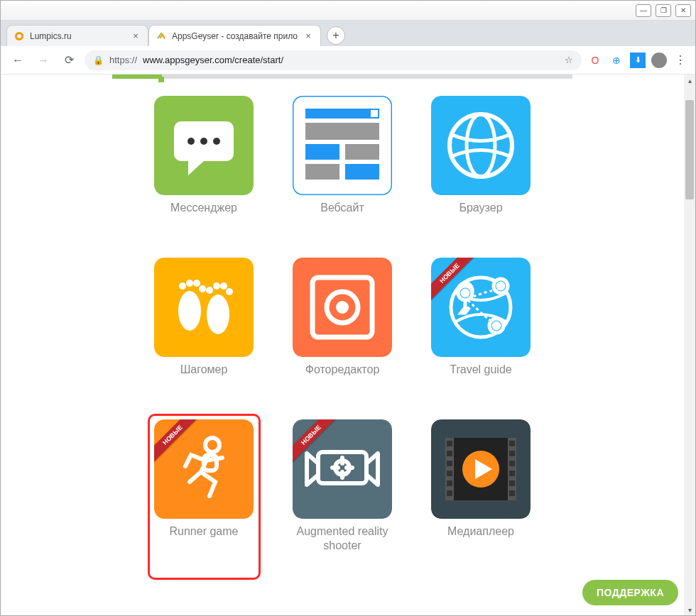  I want to click on toolbar: ← → ⟳ 🔒 https://www.appsgeyser.com/creat…, so click(348, 60).